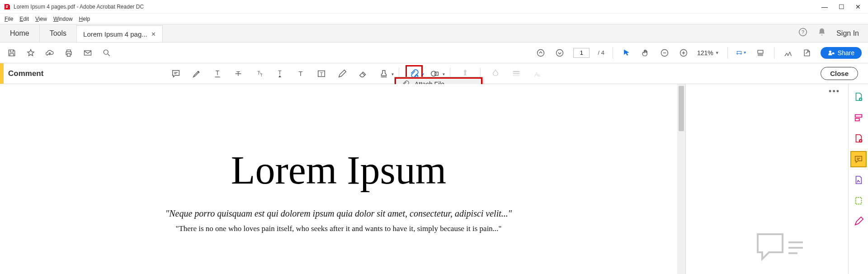 The height and width of the screenshot is (274, 868). What do you see at coordinates (342, 74) in the screenshot?
I see `pencil-tool-icon` at bounding box center [342, 74].